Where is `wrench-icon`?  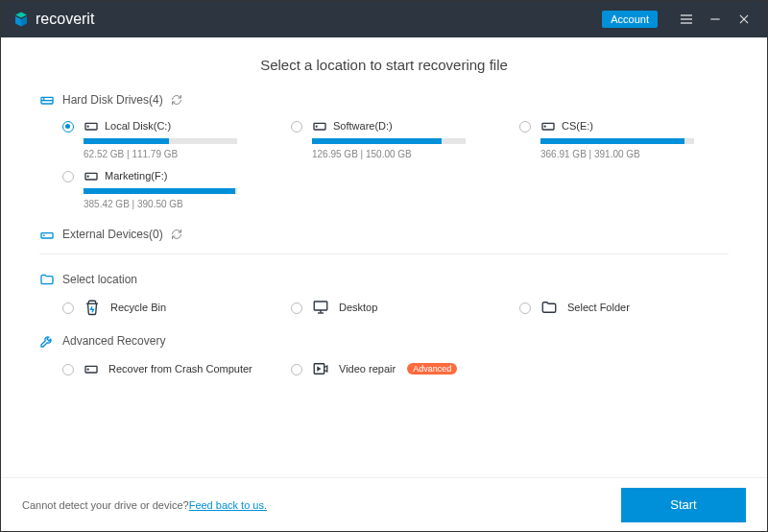 wrench-icon is located at coordinates (47, 341).